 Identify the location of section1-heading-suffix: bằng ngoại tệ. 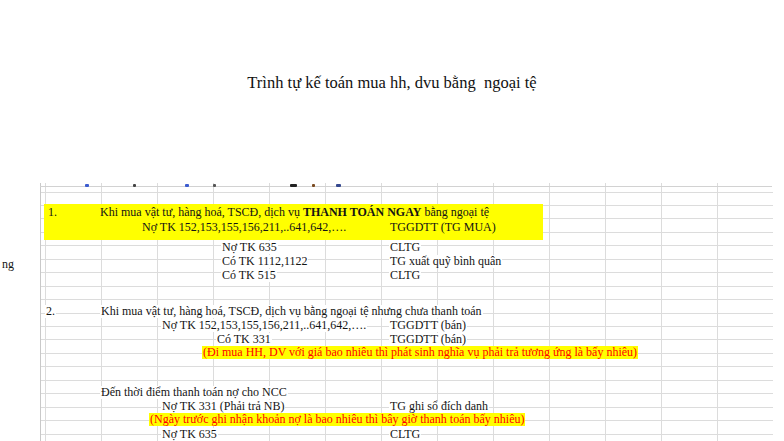
(455, 212).